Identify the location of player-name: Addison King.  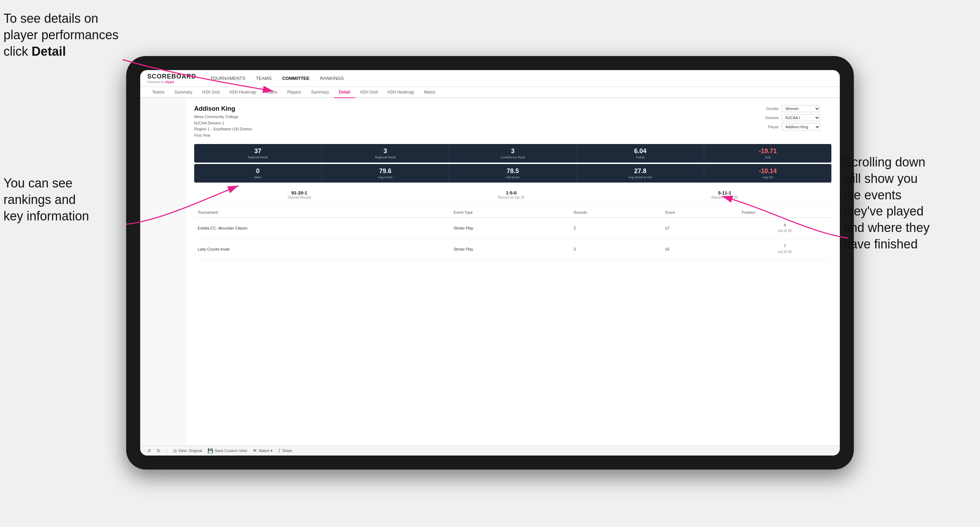
(223, 109).